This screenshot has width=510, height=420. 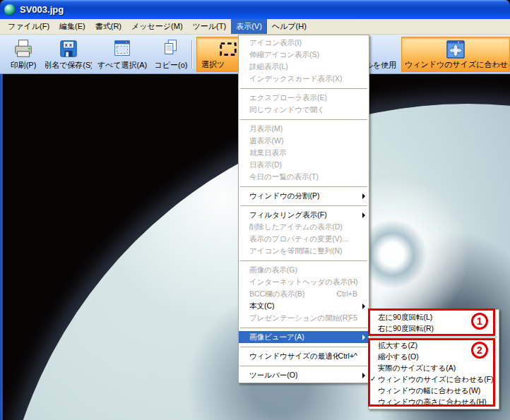 What do you see at coordinates (268, 66) in the screenshot?
I see `menu-item-label: 詳細表示(L)` at bounding box center [268, 66].